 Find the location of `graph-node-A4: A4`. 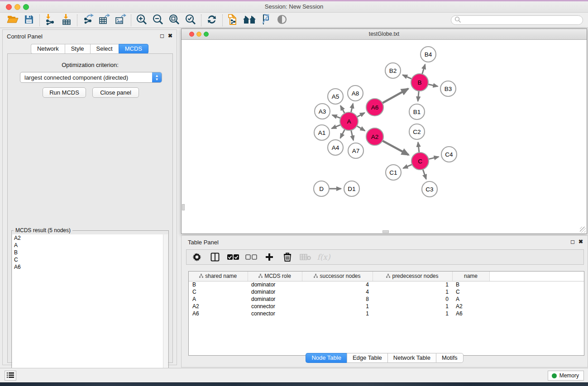

graph-node-A4: A4 is located at coordinates (335, 148).